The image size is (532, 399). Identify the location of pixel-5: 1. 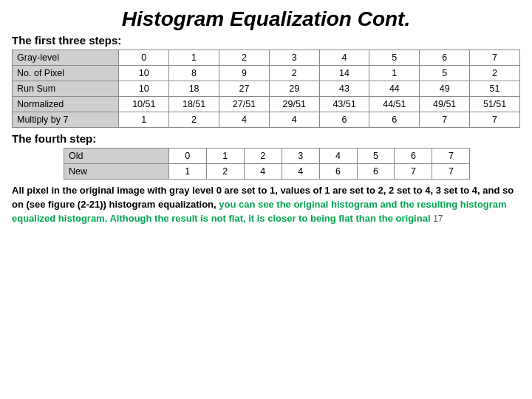
(395, 74).